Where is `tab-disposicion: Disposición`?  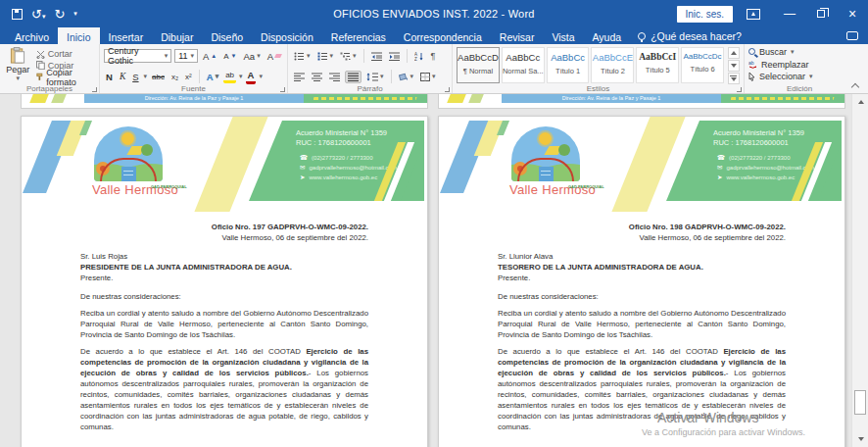 tab-disposicion: Disposición is located at coordinates (287, 35).